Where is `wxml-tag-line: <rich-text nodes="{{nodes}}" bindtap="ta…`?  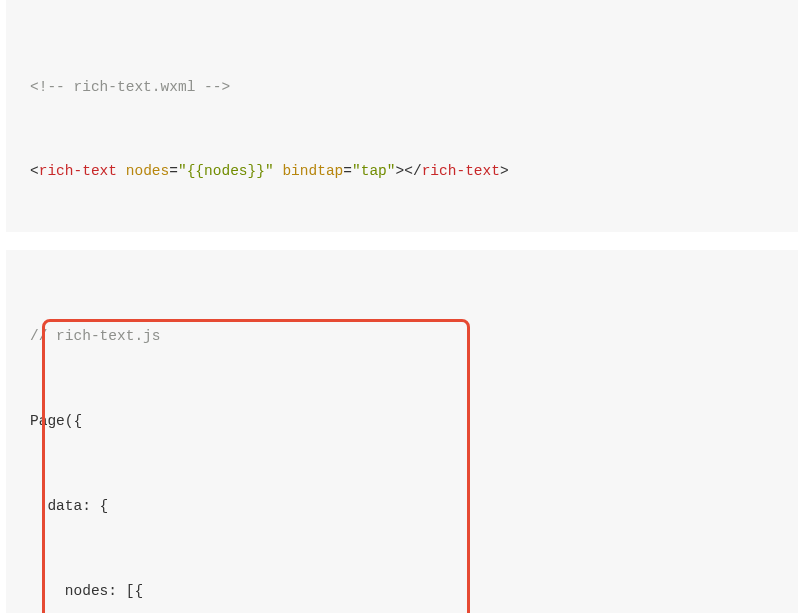
wxml-tag-line: <rich-text nodes="{{nodes}}" bindtap="ta… is located at coordinates (402, 171).